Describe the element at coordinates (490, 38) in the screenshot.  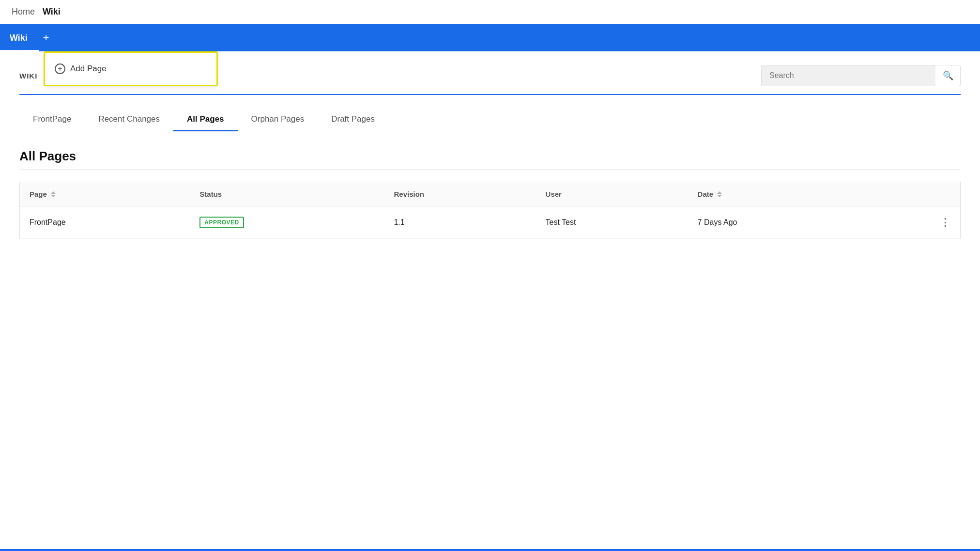
I see `wiki-header-bar: Wiki + + Add Page` at that location.